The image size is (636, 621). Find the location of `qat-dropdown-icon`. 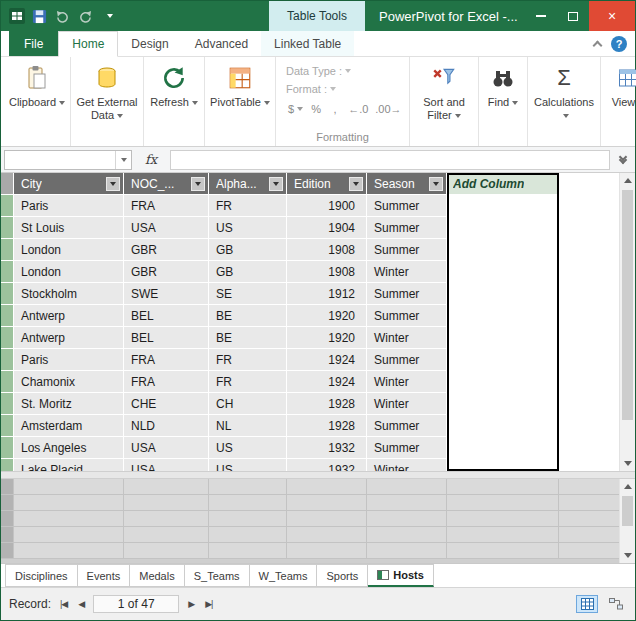

qat-dropdown-icon is located at coordinates (108, 16).